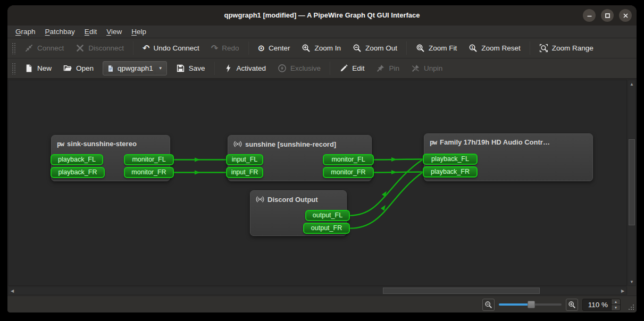 This screenshot has width=644, height=321. I want to click on port-label: input_FR, so click(245, 172).